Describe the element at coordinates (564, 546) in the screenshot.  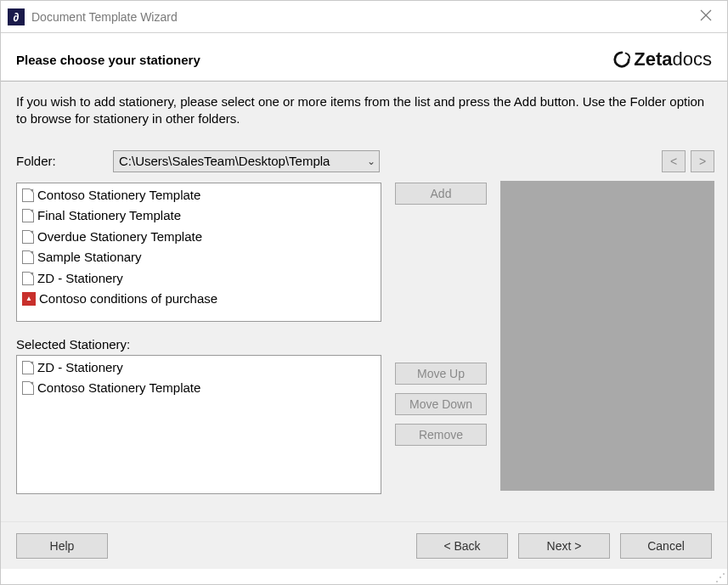
I see `next-button: Next >` at that location.